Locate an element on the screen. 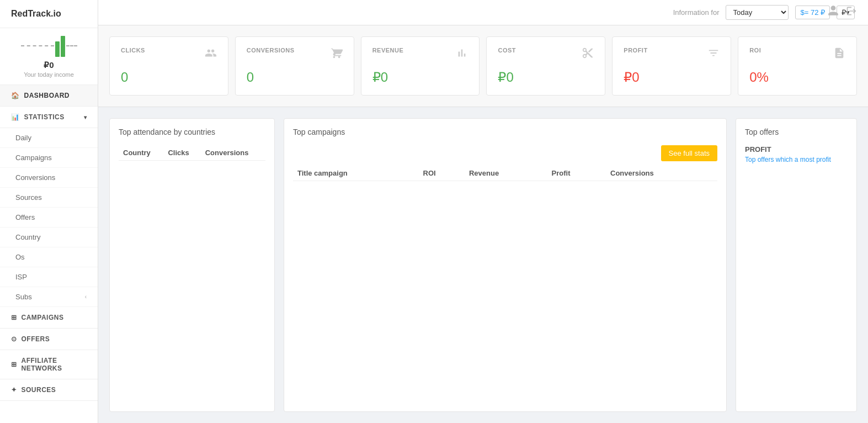  roi-value: 0% is located at coordinates (797, 77).